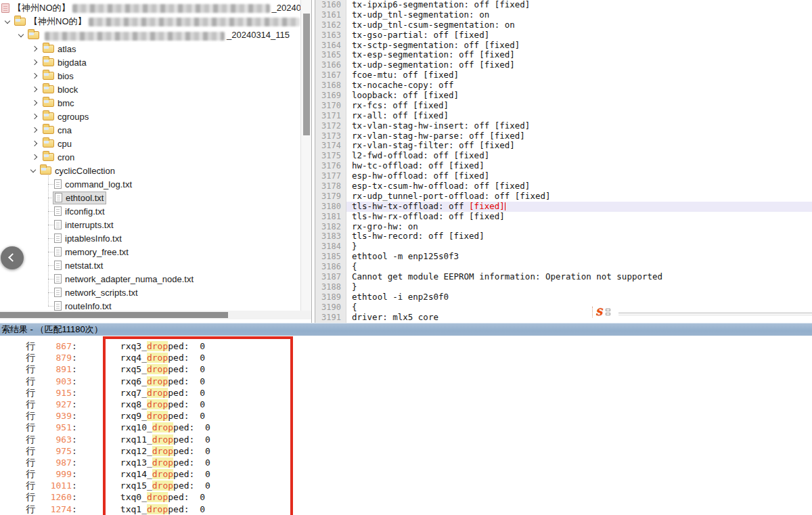  Describe the element at coordinates (601, 312) in the screenshot. I see `splitter-handle: S` at that location.